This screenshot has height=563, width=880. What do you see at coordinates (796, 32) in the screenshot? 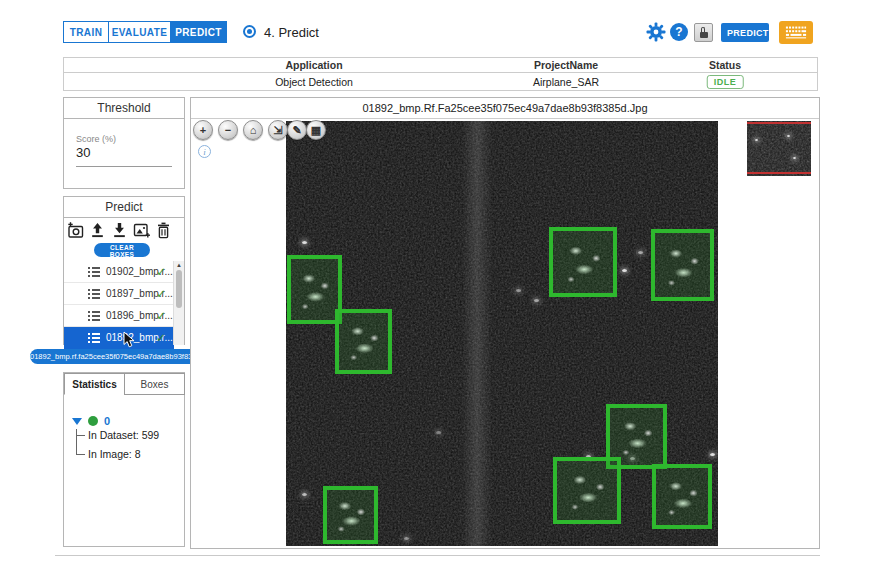
I see `keyboard-button` at bounding box center [796, 32].